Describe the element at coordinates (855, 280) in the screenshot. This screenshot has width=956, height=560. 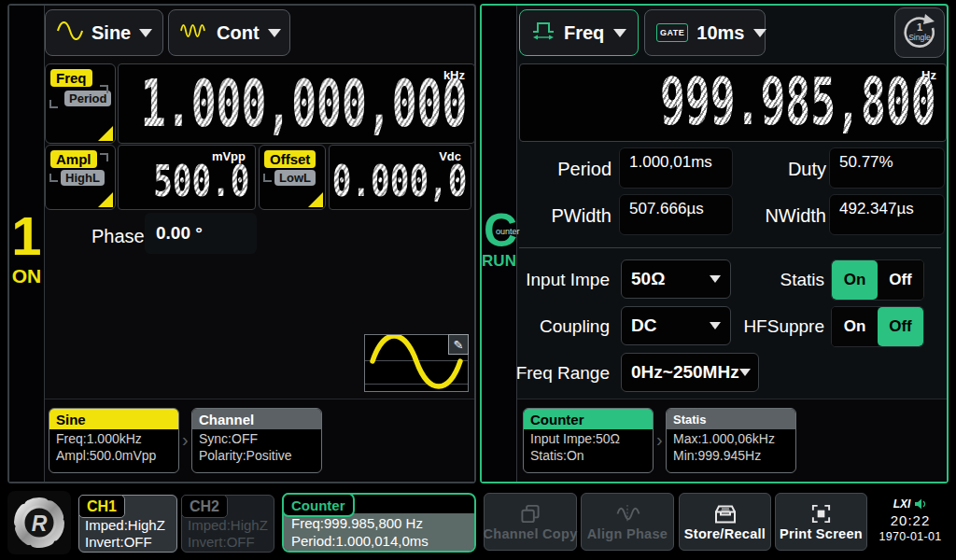
I see `statis-on-button: On` at that location.